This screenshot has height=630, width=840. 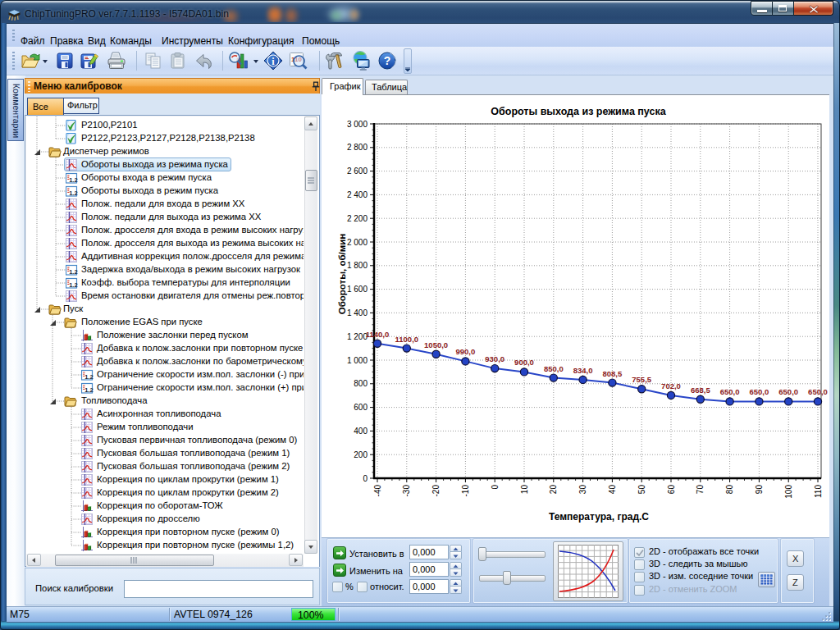 I want to click on svg-text: Обороты, об/мин, so click(x=342, y=274).